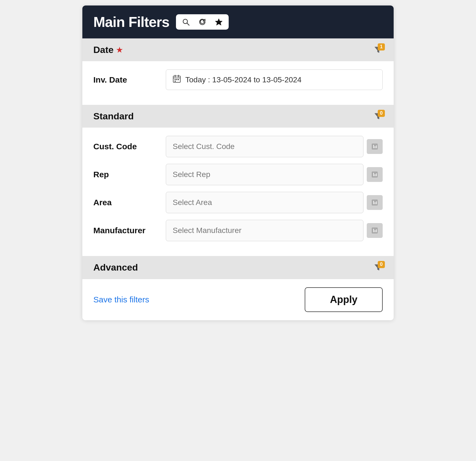 The width and height of the screenshot is (476, 461). I want to click on date-filter-badge: 1, so click(381, 47).